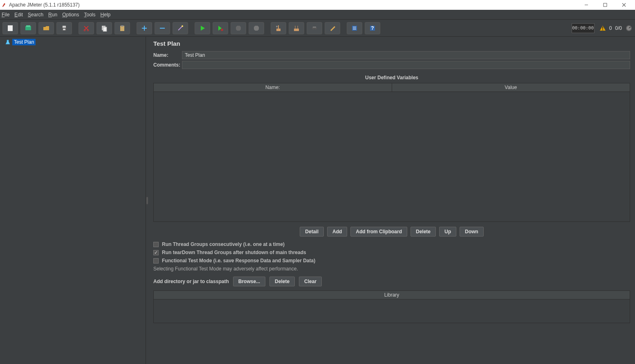  What do you see at coordinates (249, 281) in the screenshot?
I see `browse-button: Browse...` at bounding box center [249, 281].